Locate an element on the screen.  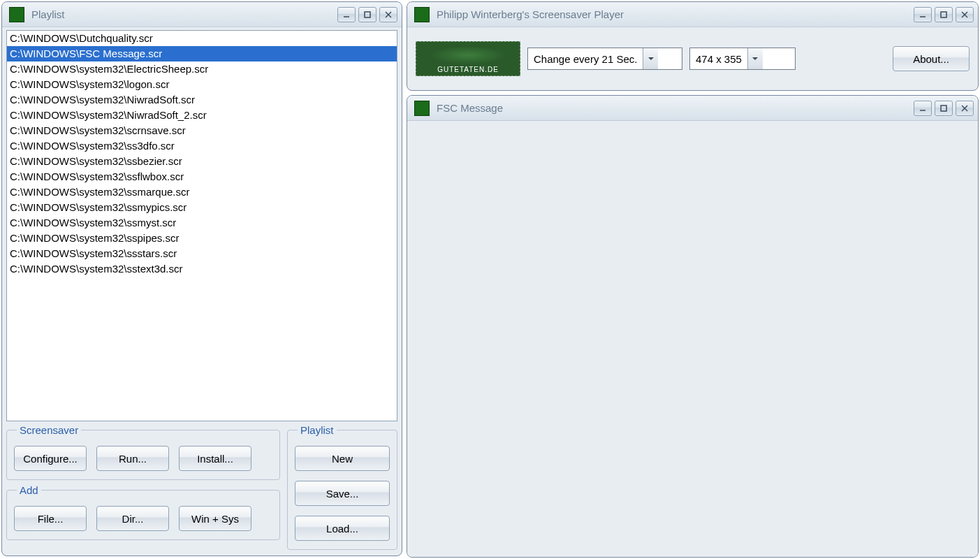
playlist-titlebar: Playlist is located at coordinates (202, 15).